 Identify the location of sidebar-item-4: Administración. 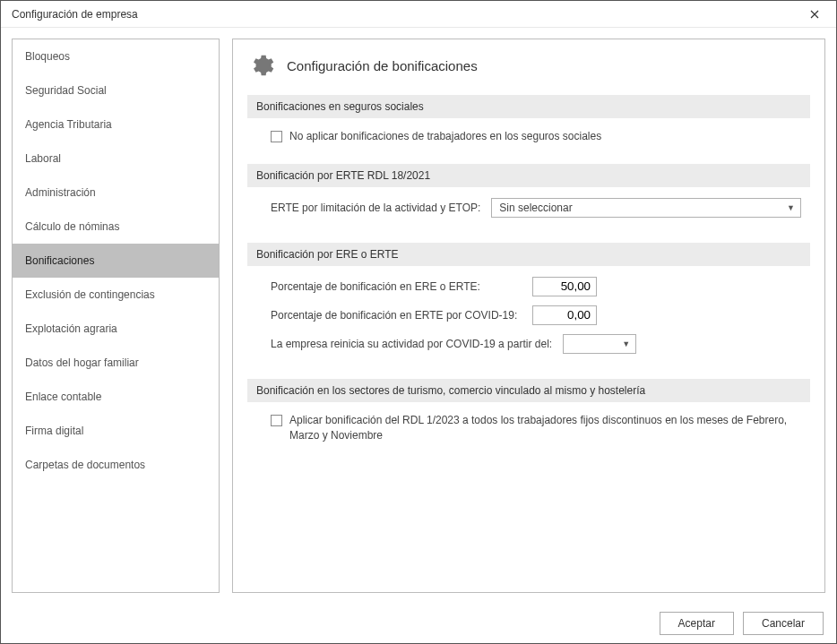
(116, 193).